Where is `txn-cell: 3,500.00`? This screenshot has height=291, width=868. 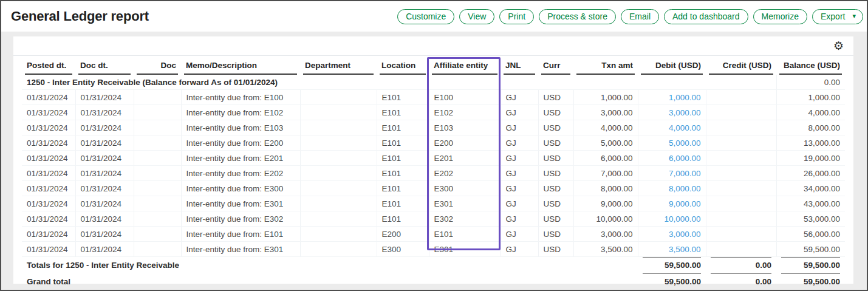 txn-cell: 3,500.00 is located at coordinates (606, 249).